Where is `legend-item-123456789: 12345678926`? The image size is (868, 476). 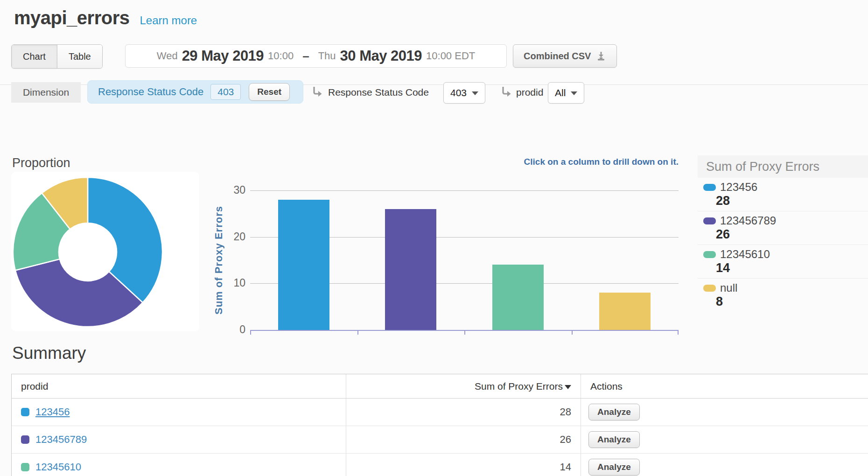 legend-item-123456789: 12345678926 is located at coordinates (783, 228).